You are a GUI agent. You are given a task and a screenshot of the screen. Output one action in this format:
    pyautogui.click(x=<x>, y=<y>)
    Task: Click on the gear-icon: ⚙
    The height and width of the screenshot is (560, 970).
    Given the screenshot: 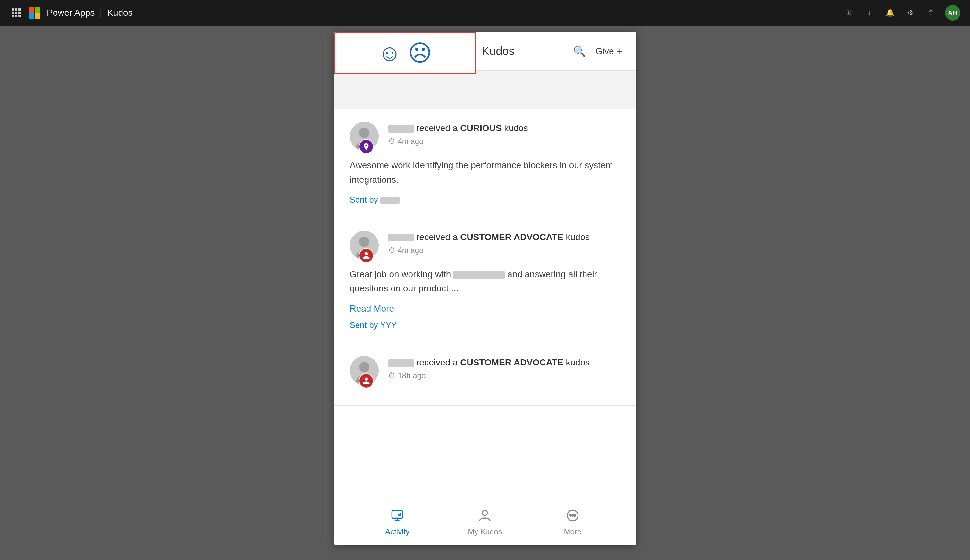 What is the action you would take?
    pyautogui.click(x=910, y=13)
    